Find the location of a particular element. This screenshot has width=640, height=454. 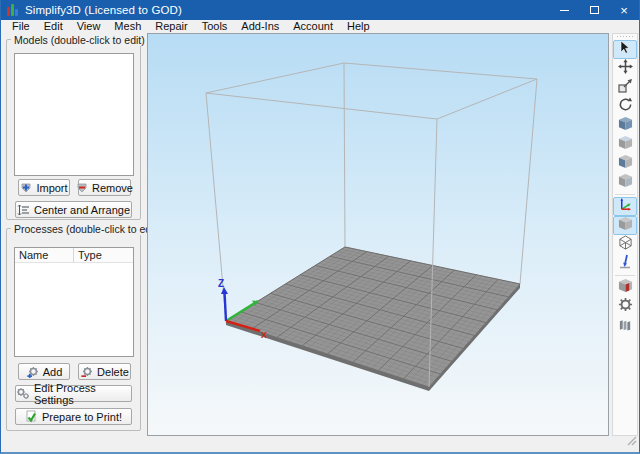

rotate-tool is located at coordinates (625, 106).